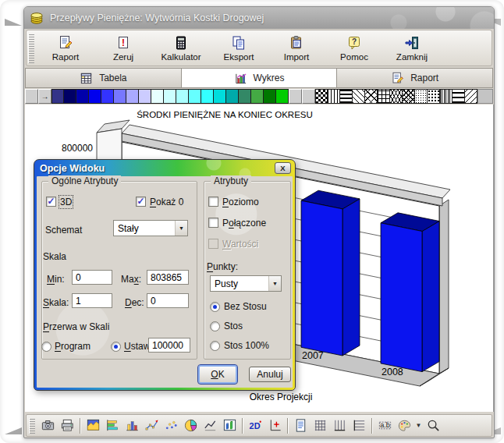 The image size is (504, 443). Describe the element at coordinates (385, 426) in the screenshot. I see `text-label-icon: a.b` at that location.